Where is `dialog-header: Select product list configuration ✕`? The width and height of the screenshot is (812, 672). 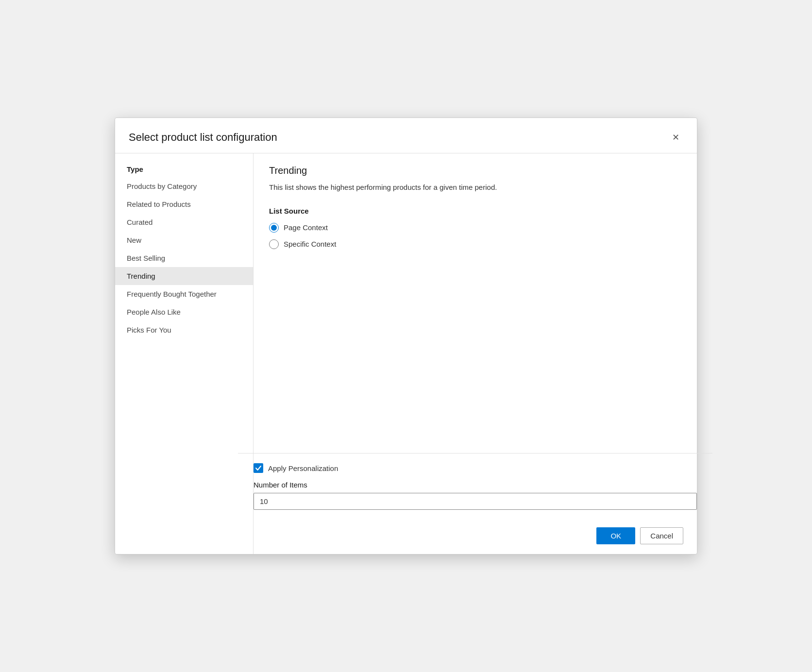
dialog-header: Select product list configuration ✕ is located at coordinates (406, 135).